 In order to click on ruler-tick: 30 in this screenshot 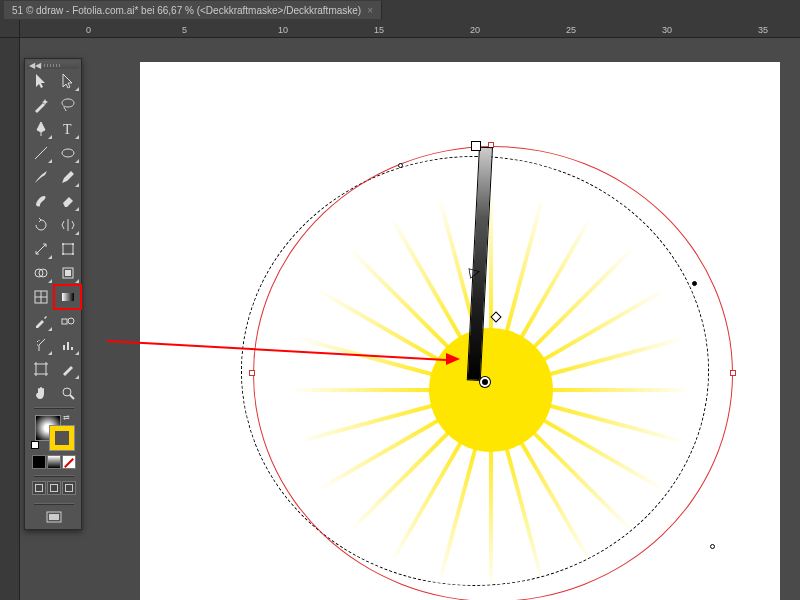, I will do `click(667, 30)`.